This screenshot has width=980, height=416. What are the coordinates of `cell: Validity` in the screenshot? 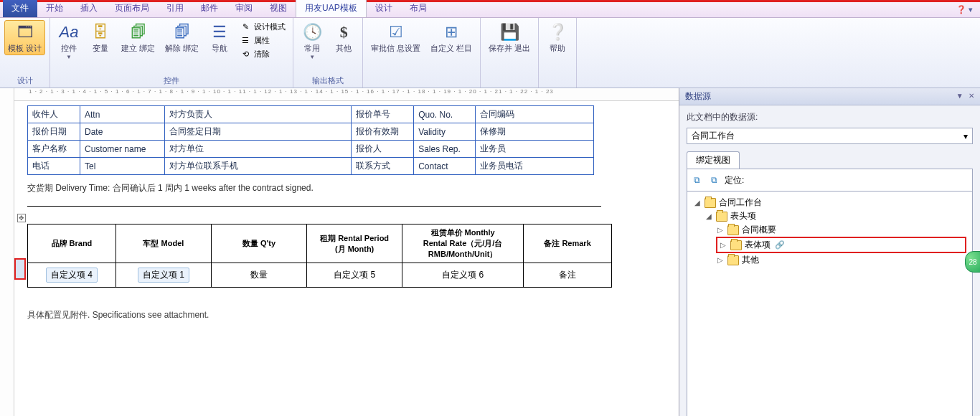 It's located at (445, 132).